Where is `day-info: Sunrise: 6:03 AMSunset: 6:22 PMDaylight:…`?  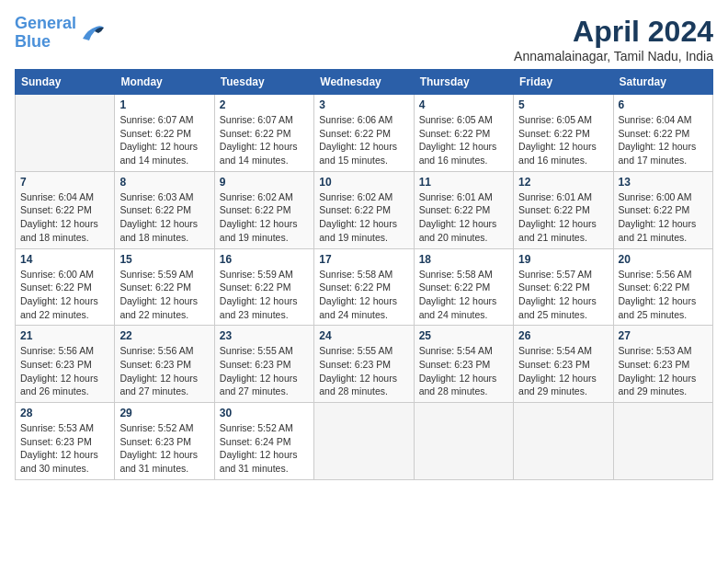 day-info: Sunrise: 6:03 AMSunset: 6:22 PMDaylight:… is located at coordinates (164, 217).